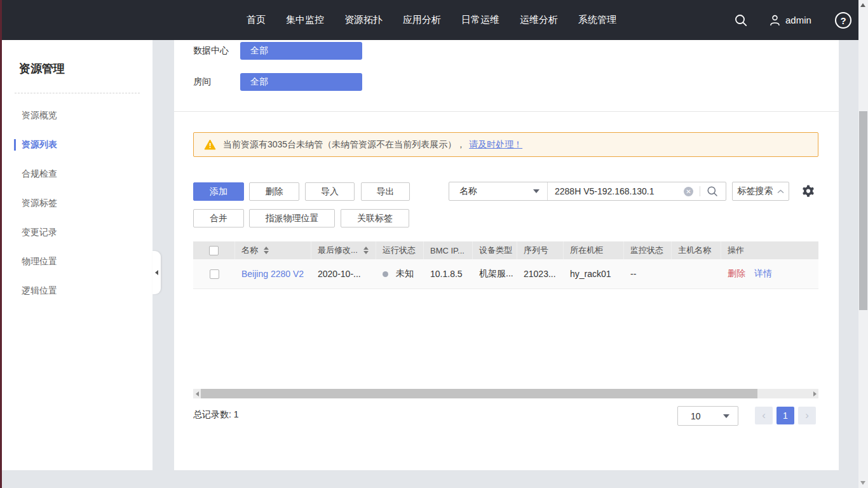 The height and width of the screenshot is (488, 868). What do you see at coordinates (215, 274) in the screenshot?
I see `row-checkbox` at bounding box center [215, 274].